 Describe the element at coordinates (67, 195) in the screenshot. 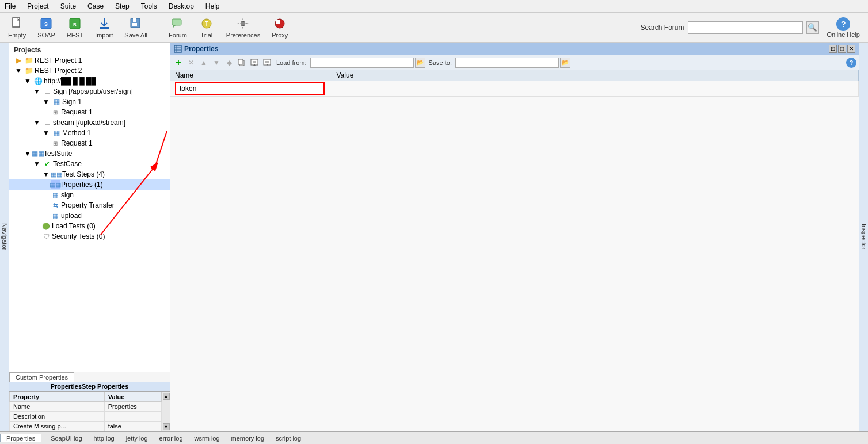

I see `tree-label-sign2: sign` at that location.